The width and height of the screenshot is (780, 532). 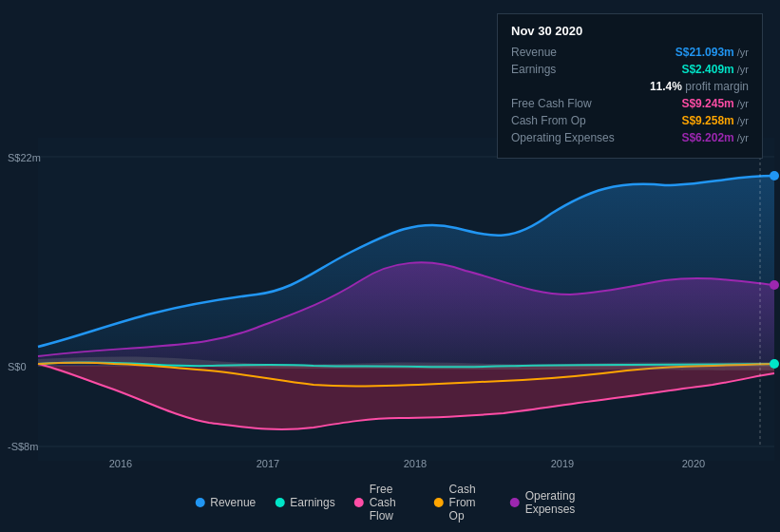 What do you see at coordinates (630, 69) in the screenshot?
I see `tooltip-row-earnings: Earnings S$2.409m/yr` at bounding box center [630, 69].